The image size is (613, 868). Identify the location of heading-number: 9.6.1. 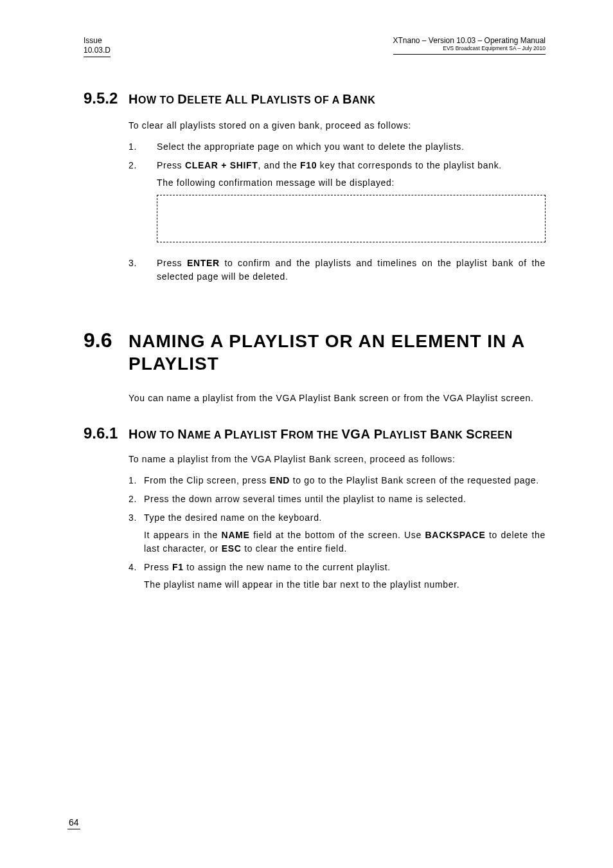
(106, 433).